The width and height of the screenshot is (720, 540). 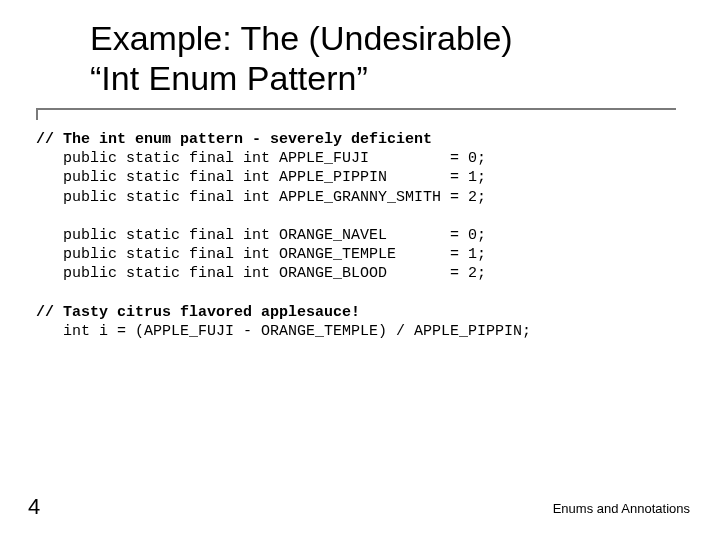 What do you see at coordinates (622, 508) in the screenshot?
I see `footer-text: Enums and Annotations` at bounding box center [622, 508].